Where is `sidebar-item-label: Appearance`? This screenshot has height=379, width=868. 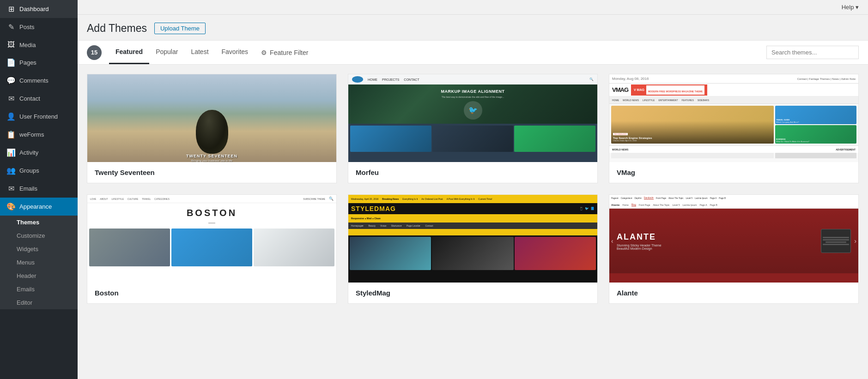
sidebar-item-label: Appearance is located at coordinates (36, 207).